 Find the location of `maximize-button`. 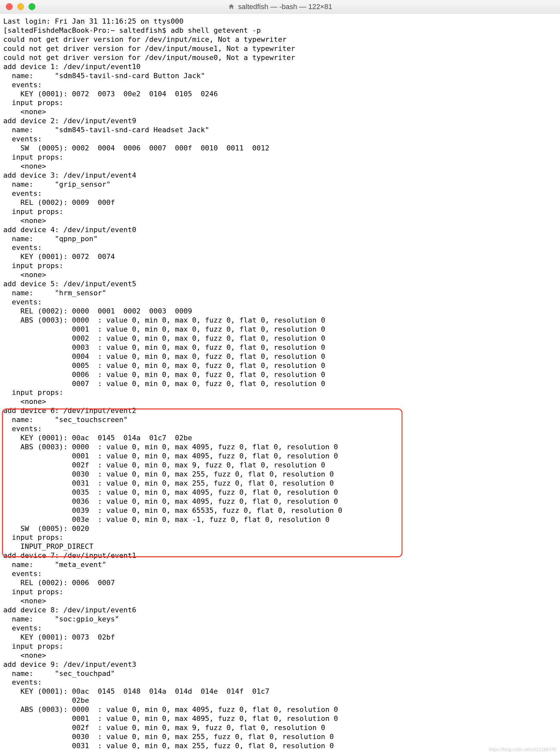

maximize-button is located at coordinates (32, 7).